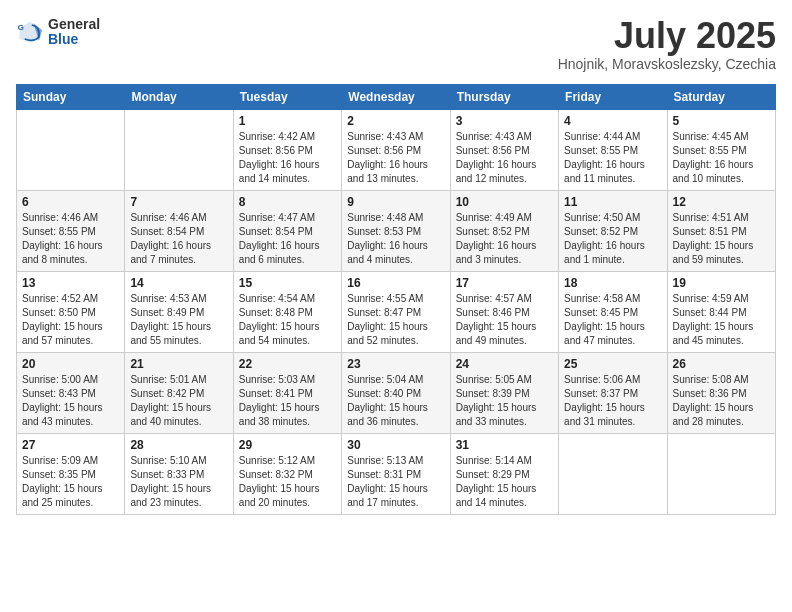 The image size is (792, 612). What do you see at coordinates (612, 283) in the screenshot?
I see `day-number: 18` at bounding box center [612, 283].